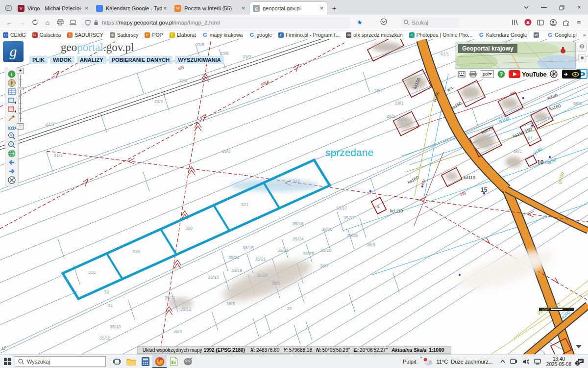  I want to click on explorer-taskbar-icon, so click(131, 361).